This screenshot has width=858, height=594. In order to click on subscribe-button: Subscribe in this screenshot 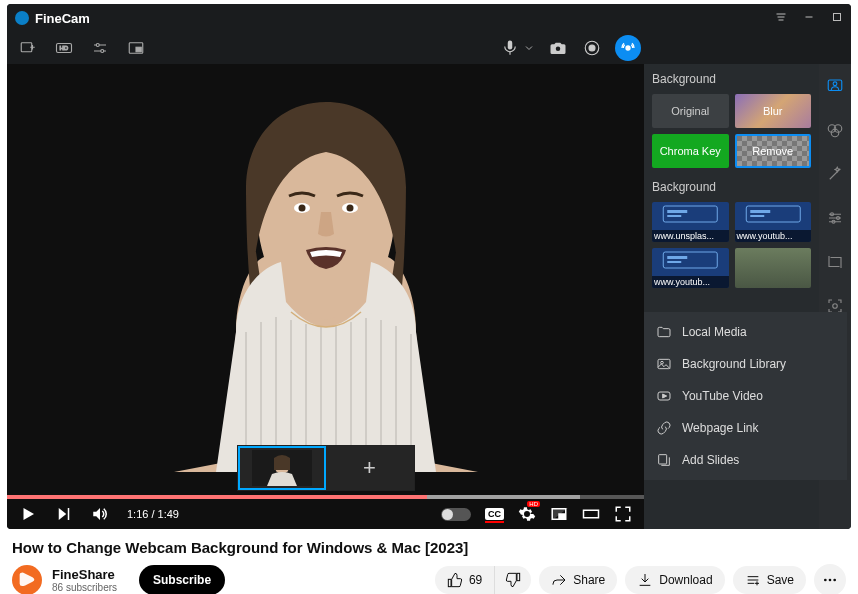, I will do `click(182, 580)`.